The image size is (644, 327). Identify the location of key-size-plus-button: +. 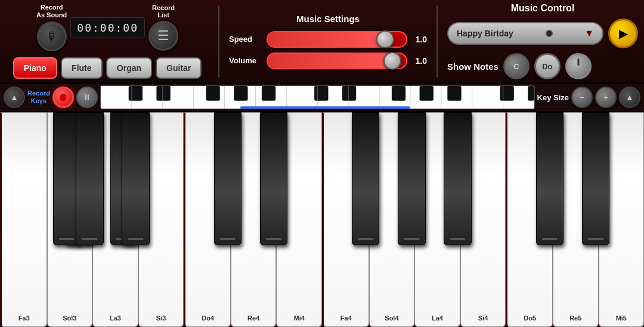
(606, 97).